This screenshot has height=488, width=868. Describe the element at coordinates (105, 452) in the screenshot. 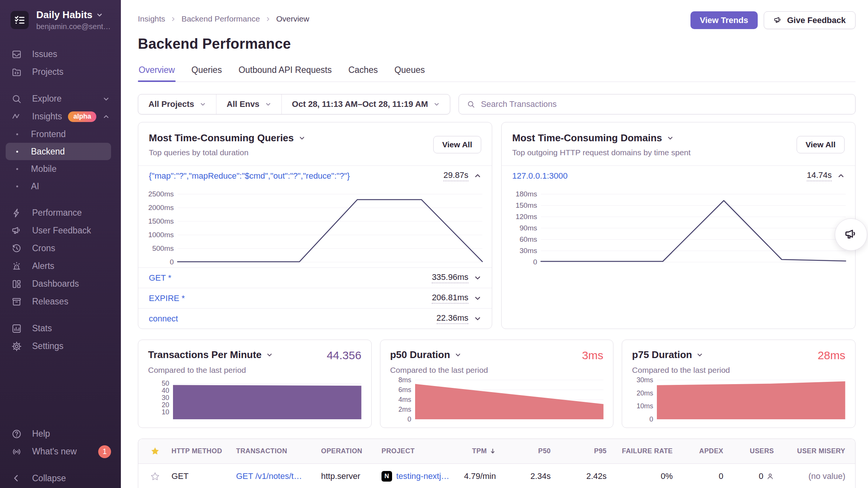

I see `whats-new-count-badge: 1` at that location.